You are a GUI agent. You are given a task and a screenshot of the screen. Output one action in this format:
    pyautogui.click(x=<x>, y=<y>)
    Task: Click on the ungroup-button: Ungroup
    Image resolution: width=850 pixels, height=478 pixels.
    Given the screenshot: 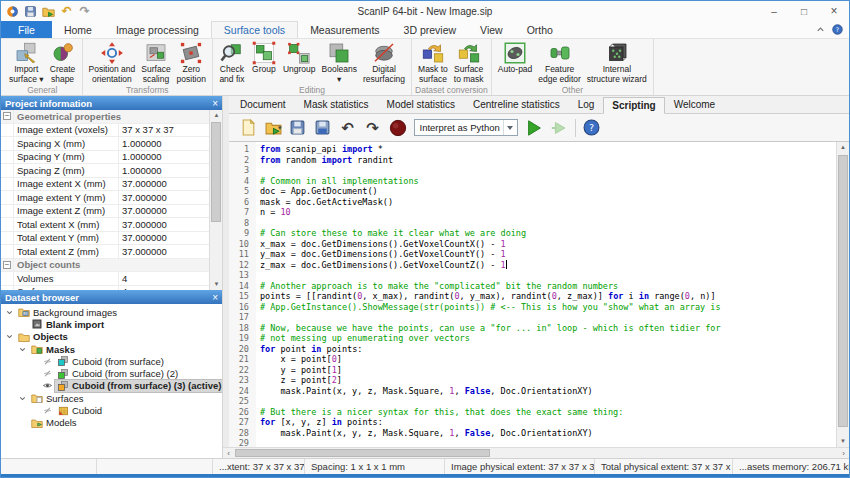 What is the action you would take?
    pyautogui.click(x=300, y=58)
    